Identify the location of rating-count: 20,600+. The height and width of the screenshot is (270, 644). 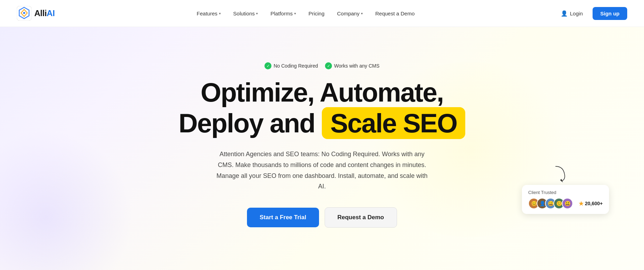
(594, 203).